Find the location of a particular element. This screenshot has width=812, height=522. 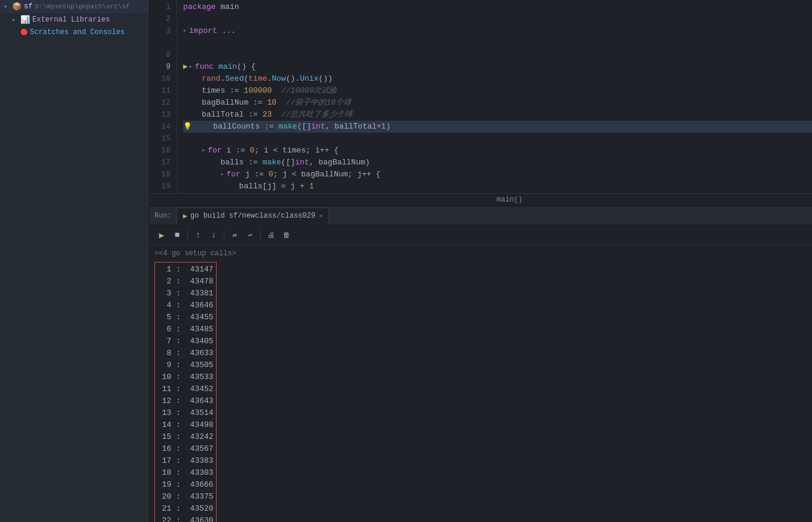

output-row: 5 : 43455 is located at coordinates (185, 318).